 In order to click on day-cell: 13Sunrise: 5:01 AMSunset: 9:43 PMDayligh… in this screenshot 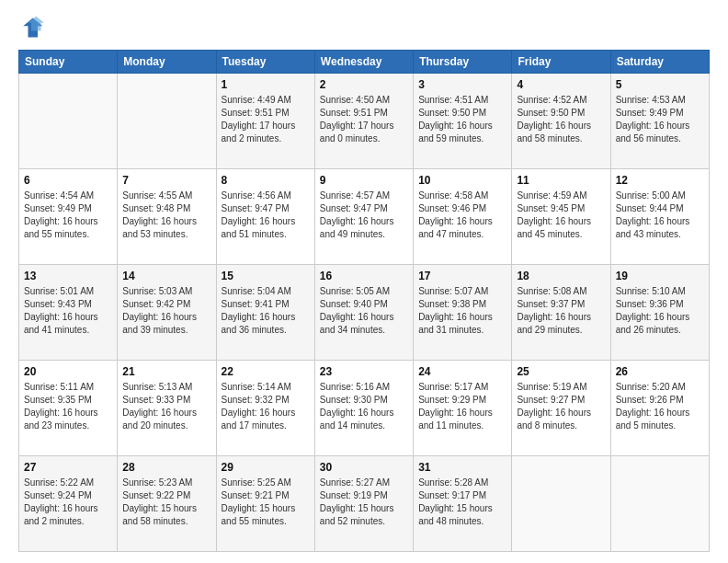, I will do `click(68, 313)`.